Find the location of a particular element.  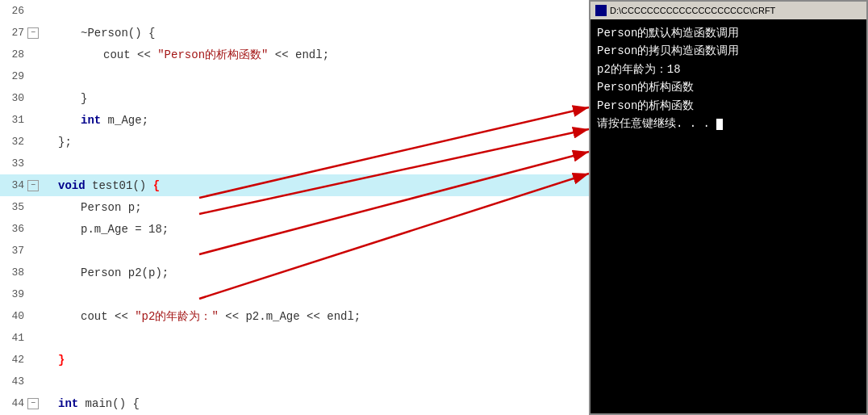

code-line-44: 44−int main() { is located at coordinates (294, 404).